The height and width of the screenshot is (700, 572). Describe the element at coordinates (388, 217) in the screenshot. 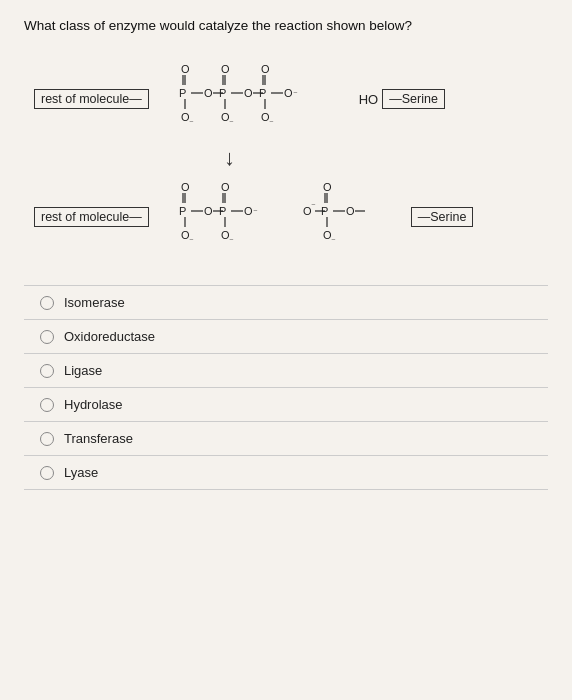

I see `bottom-serine-group: O ⁻ O P O ⁻ O` at that location.